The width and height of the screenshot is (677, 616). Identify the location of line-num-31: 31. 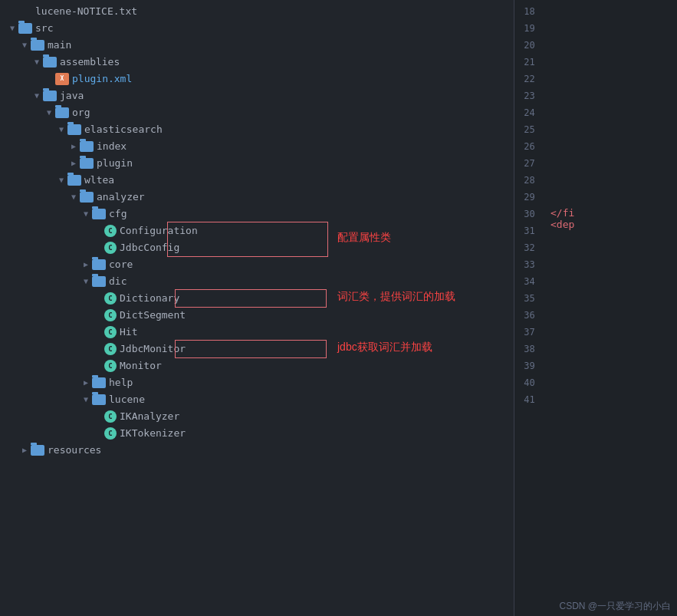
(529, 231).